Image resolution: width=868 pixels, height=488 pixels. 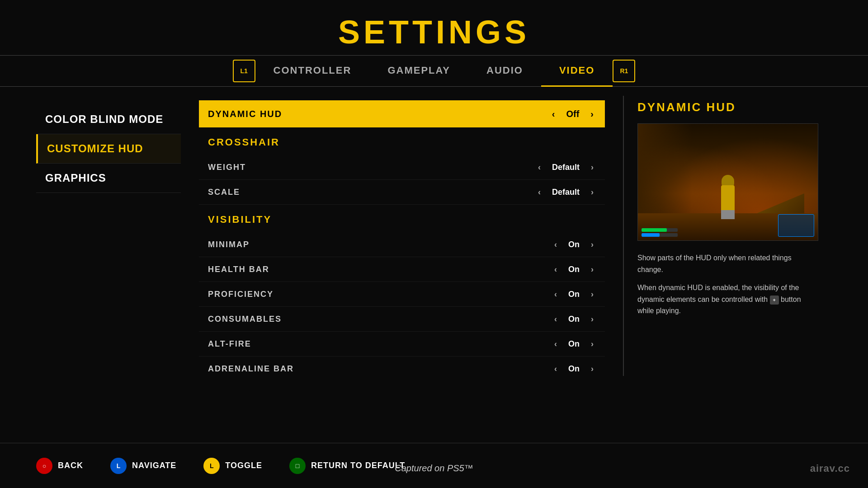 What do you see at coordinates (108, 119) in the screenshot?
I see `sidebar-item-color-blind-mode: COLOR BLIND MODE` at bounding box center [108, 119].